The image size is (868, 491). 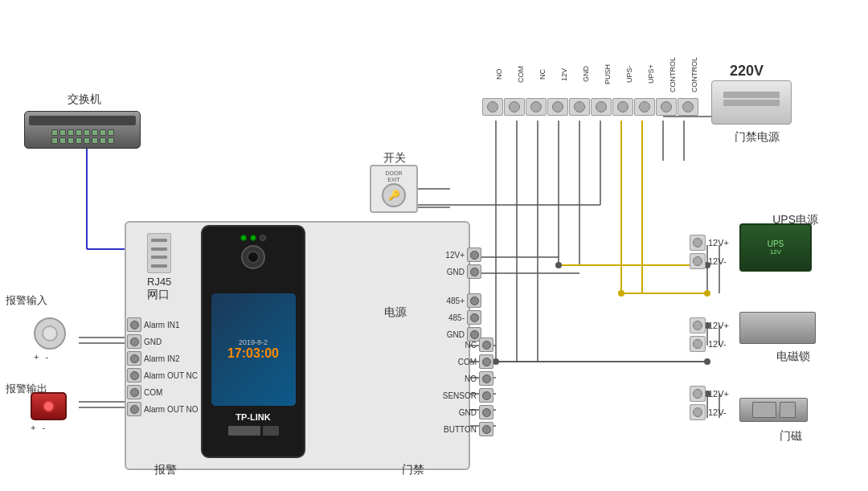 What do you see at coordinates (698, 394) in the screenshot?
I see `ds-12v-plus-terminal` at bounding box center [698, 394].